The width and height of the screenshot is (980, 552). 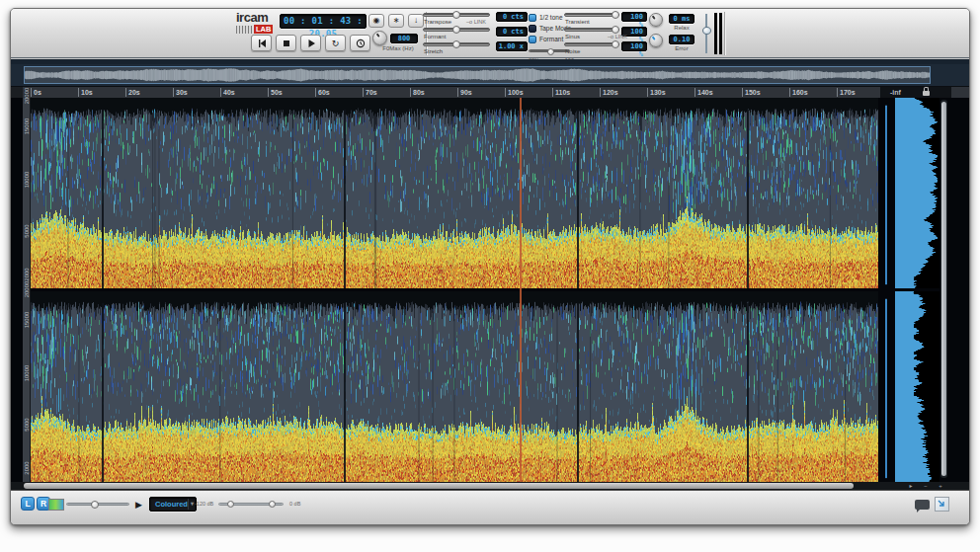 I want to click on ruler-tick-label: 160s, so click(x=798, y=93).